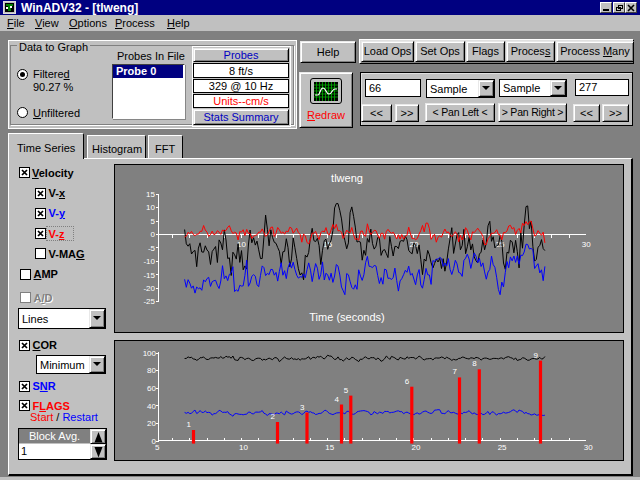 Image resolution: width=640 pixels, height=480 pixels. What do you see at coordinates (474, 364) in the screenshot?
I see `svg-text: 8` at bounding box center [474, 364].